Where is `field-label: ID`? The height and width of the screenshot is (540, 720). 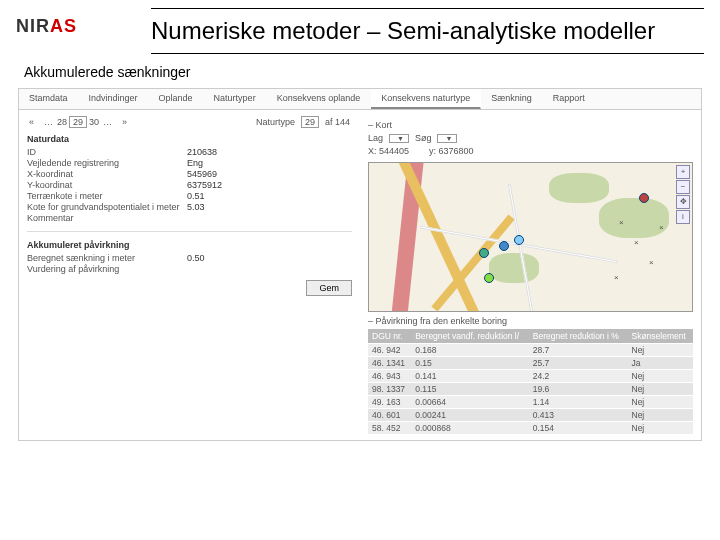
field-label: ID is located at coordinates (107, 152).